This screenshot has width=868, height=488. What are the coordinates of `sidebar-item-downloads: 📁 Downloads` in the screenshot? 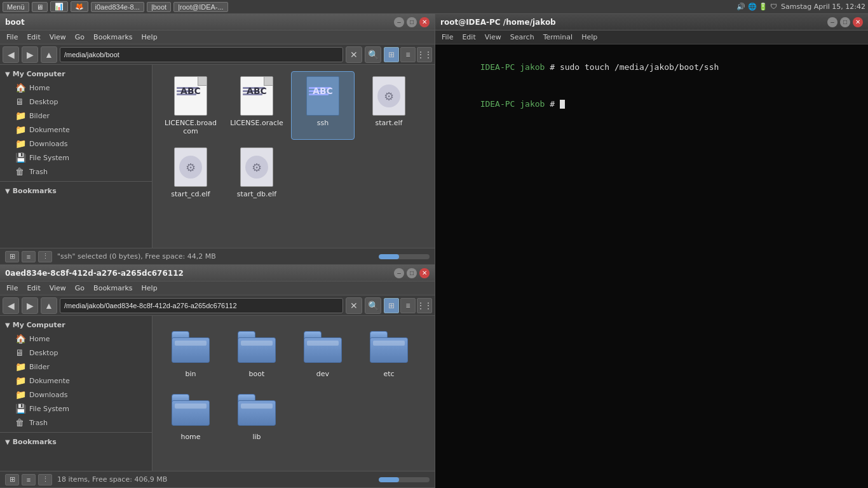 It's located at (76, 144).